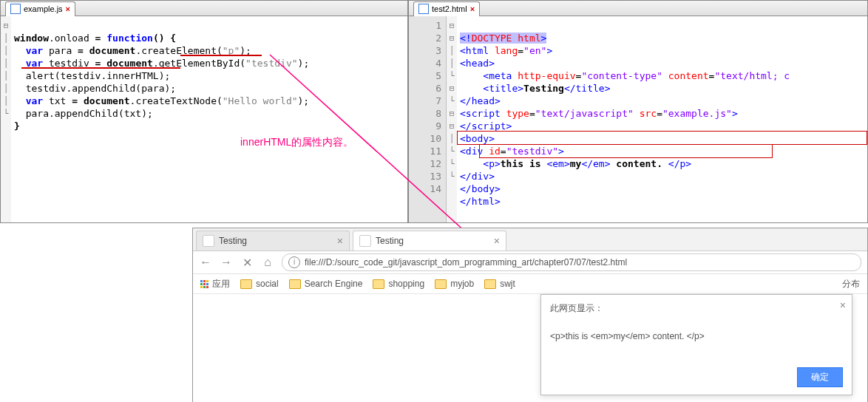 This screenshot has height=402, width=868. Describe the element at coordinates (260, 284) in the screenshot. I see `bookmark-social: social` at that location.